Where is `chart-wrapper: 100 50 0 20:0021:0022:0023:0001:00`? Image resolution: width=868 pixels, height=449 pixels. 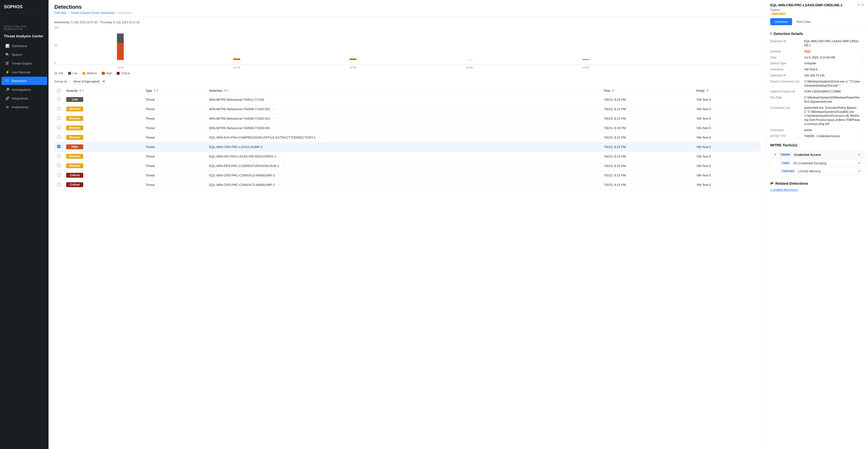
chart-wrapper: 100 50 0 20:0021:0022:0023:0001:00 is located at coordinates (407, 45).